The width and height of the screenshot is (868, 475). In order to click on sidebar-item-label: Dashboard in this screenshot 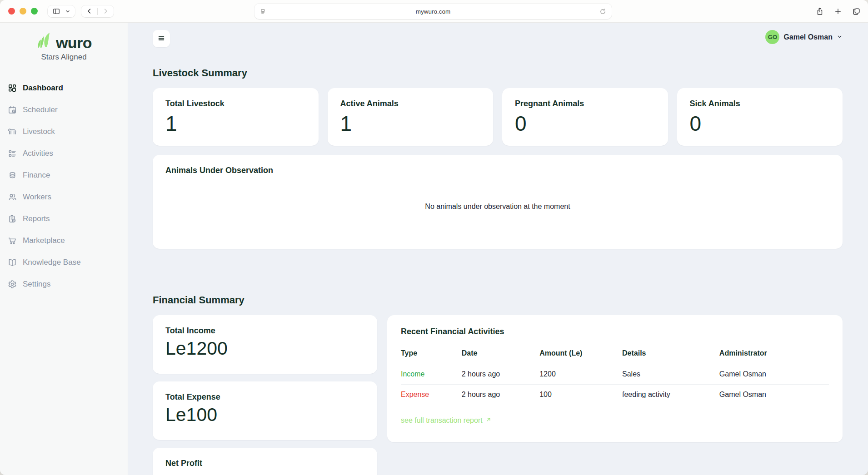, I will do `click(43, 88)`.